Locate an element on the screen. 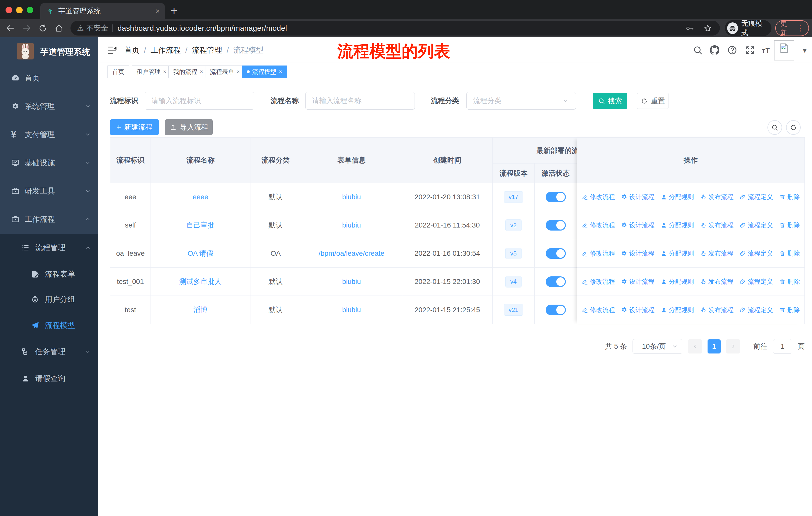 The image size is (812, 516). process-name-link: 滔博 is located at coordinates (201, 310).